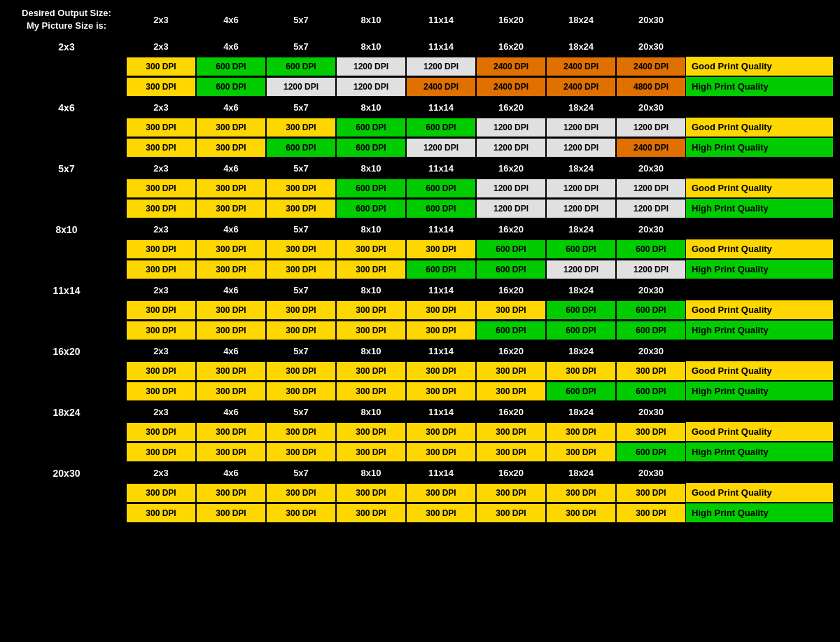 This screenshot has width=840, height=642. What do you see at coordinates (420, 493) in the screenshot?
I see `section-20x30: 20x302x34x65x78x1011x1416x2018x2420x3030…` at bounding box center [420, 493].